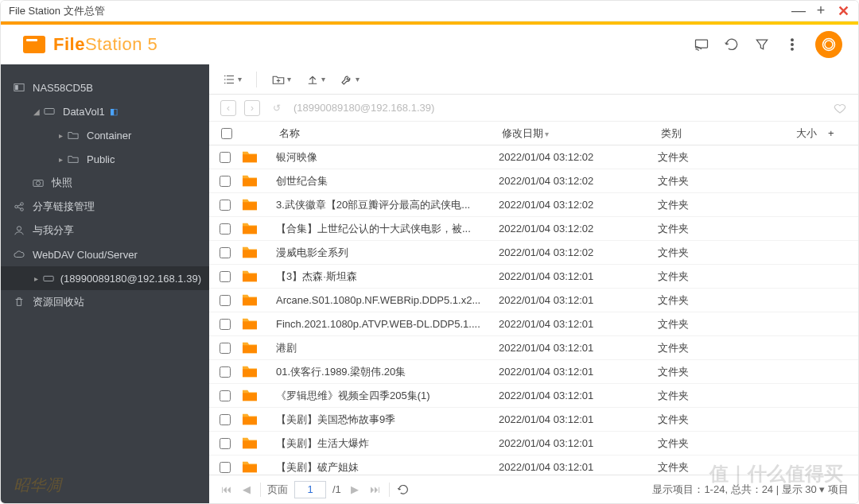 The image size is (859, 504). What do you see at coordinates (534, 324) in the screenshot?
I see `table-row: Finch.2021.1080p.ATVP.WEB-DL.DDP5.1....2…` at bounding box center [534, 324].